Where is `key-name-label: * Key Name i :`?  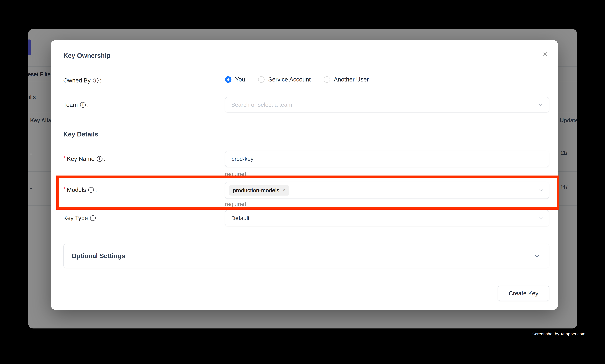 key-name-label: * Key Name i : is located at coordinates (84, 159).